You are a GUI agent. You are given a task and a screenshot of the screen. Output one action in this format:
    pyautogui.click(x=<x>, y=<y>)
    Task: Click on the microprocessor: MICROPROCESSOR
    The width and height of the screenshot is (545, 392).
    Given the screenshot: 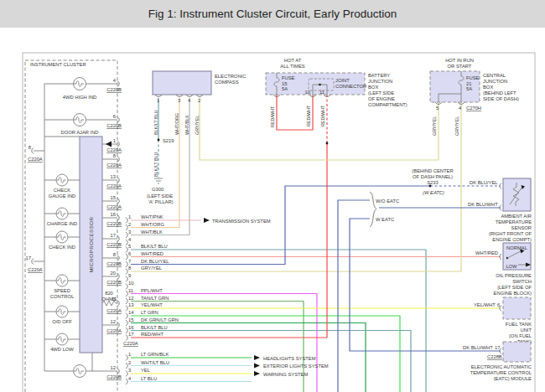 What is the action you would take?
    pyautogui.click(x=91, y=245)
    